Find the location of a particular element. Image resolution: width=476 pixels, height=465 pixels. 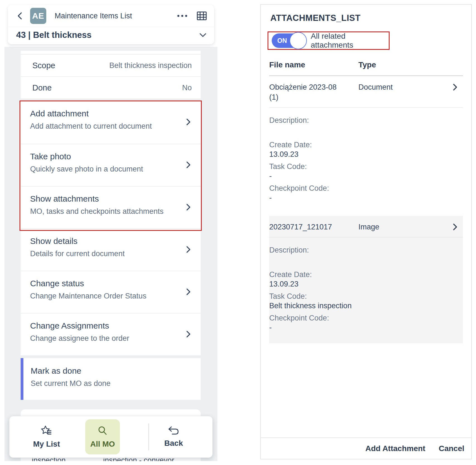

clipped-previous-row is located at coordinates (111, 53).